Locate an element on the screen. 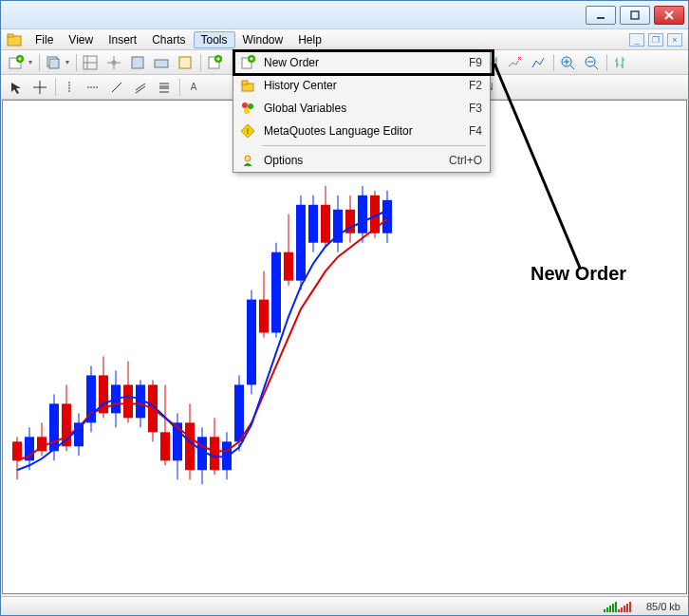 The height and width of the screenshot is (616, 689). window-maximize-button is located at coordinates (635, 15).